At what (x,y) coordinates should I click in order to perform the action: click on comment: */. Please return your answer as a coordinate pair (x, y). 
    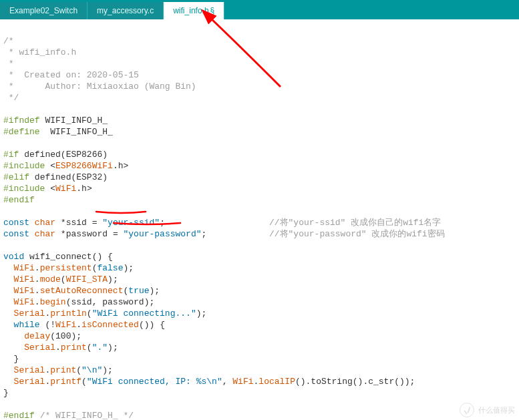
    Looking at the image, I should click on (11, 97).